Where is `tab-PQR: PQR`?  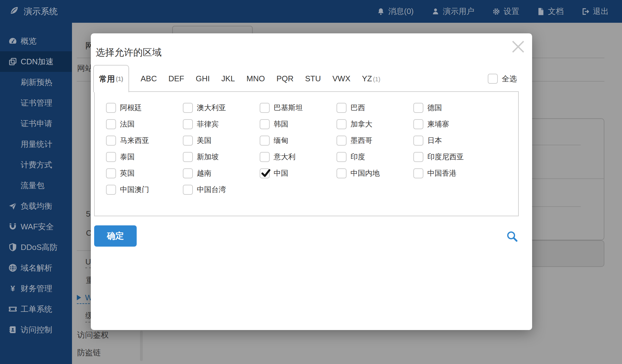
tab-PQR: PQR is located at coordinates (285, 79).